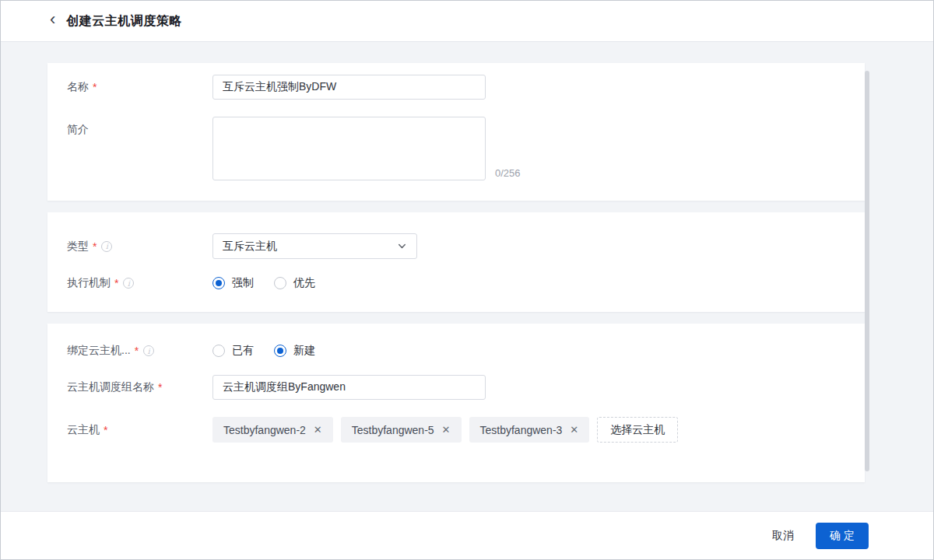  I want to click on description-row: 简介 0/256, so click(456, 149).